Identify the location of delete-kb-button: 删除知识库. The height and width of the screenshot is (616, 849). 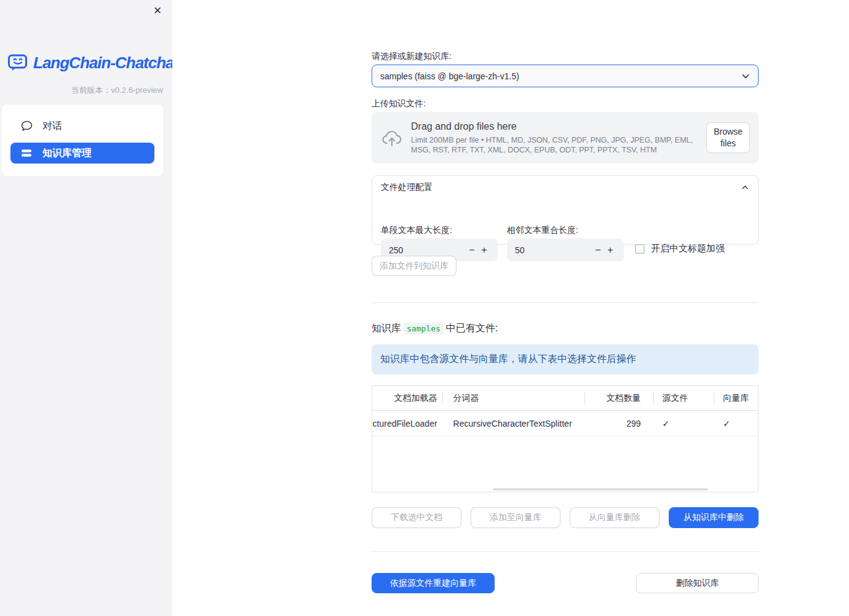
(698, 583).